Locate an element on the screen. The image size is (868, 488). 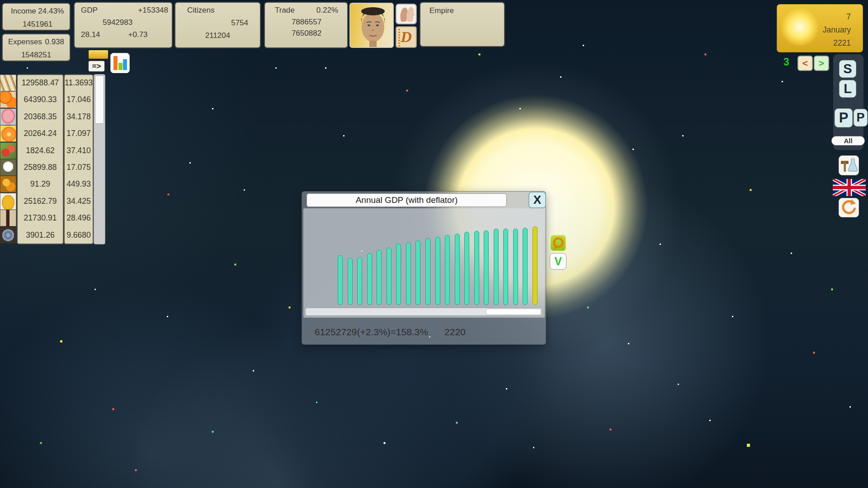
transfer-button: => is located at coordinates (97, 66).